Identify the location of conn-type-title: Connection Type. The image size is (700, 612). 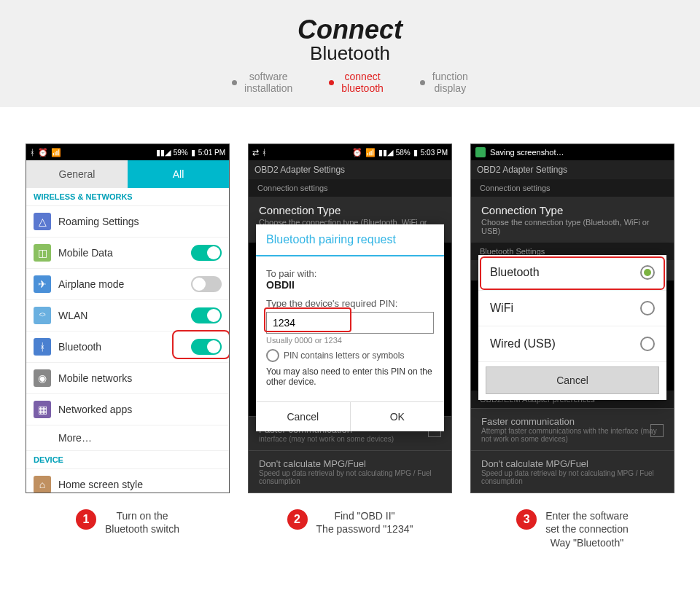
(572, 210).